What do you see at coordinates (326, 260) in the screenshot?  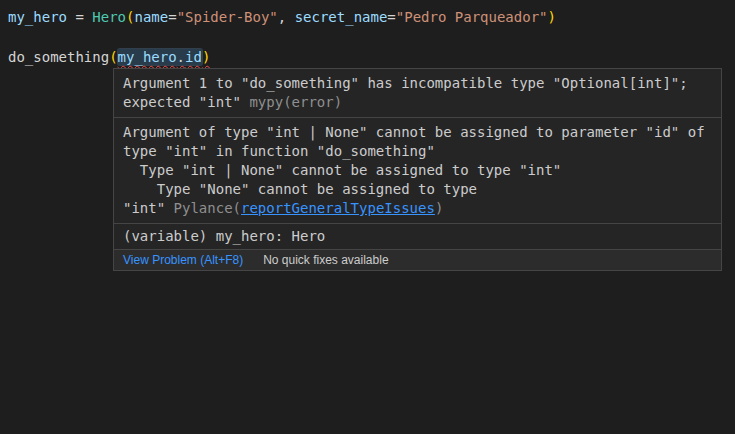 I see `no-quick-fixes-label: No quick fixes available` at bounding box center [326, 260].